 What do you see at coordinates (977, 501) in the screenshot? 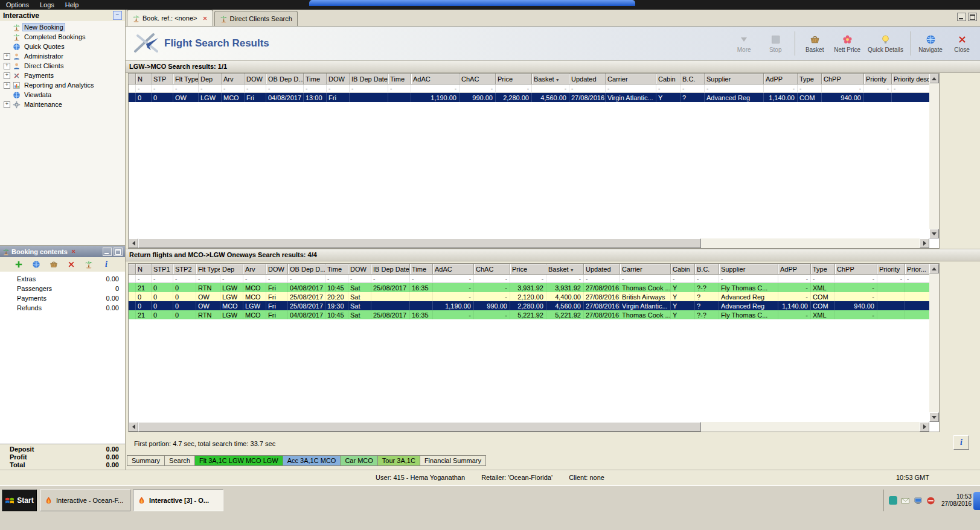
I see `taskbar-edge-widget` at bounding box center [977, 501].